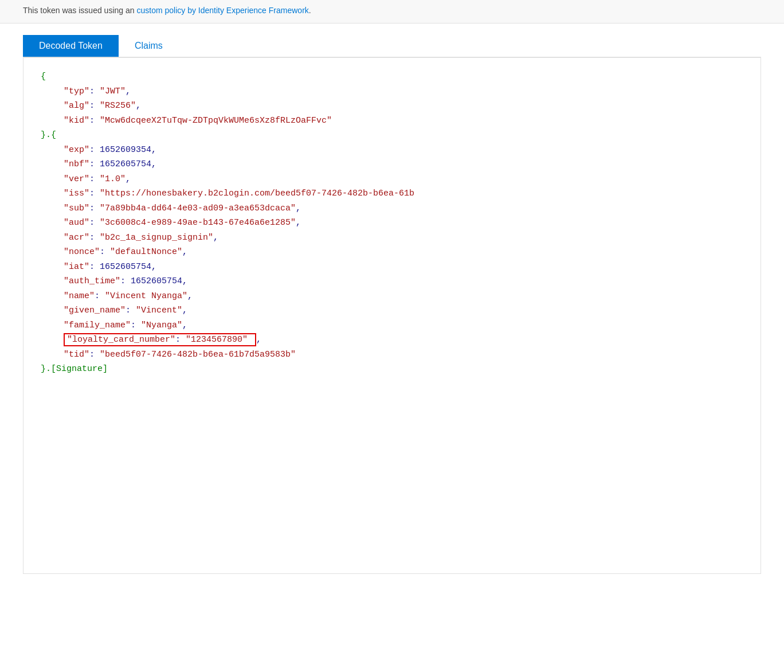  What do you see at coordinates (392, 238) in the screenshot?
I see `payload-field-acr: "acr": "b2c_1a_signup_signin",` at bounding box center [392, 238].